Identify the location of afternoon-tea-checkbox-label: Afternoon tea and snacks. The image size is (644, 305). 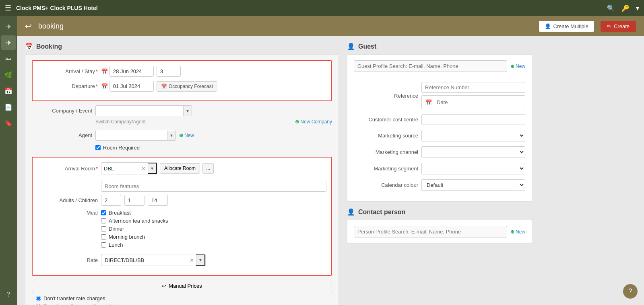
(134, 221).